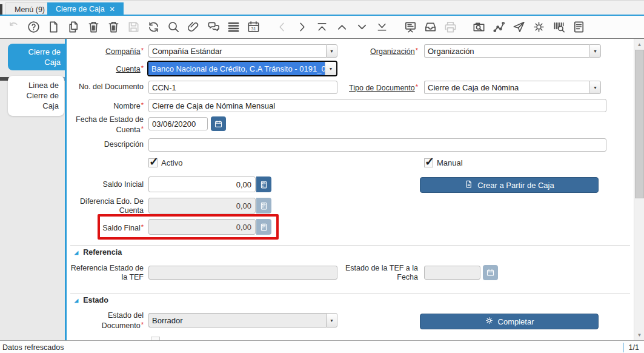 This screenshot has height=353, width=644. Describe the element at coordinates (499, 27) in the screenshot. I see `workflow-icon` at that location.